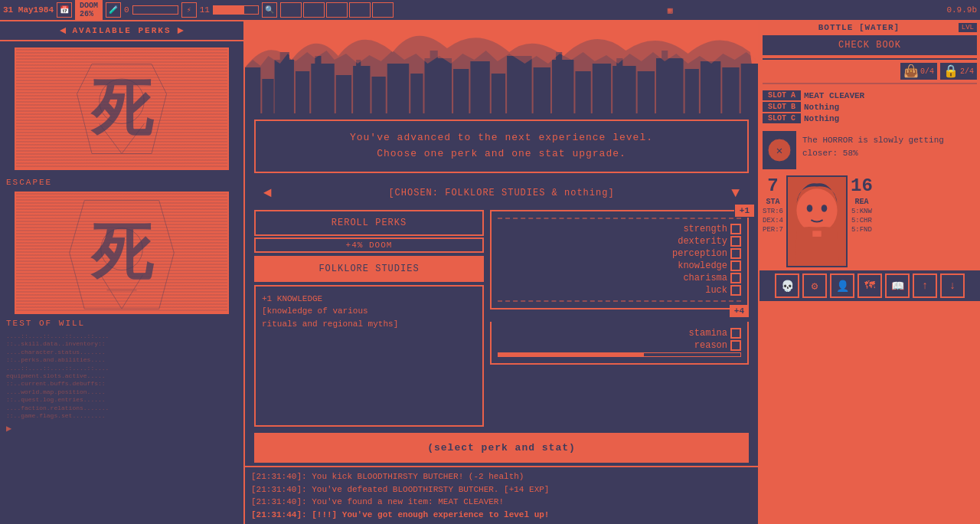  Describe the element at coordinates (782, 95) in the screenshot. I see `slot-a-label: SLOT A` at that location.